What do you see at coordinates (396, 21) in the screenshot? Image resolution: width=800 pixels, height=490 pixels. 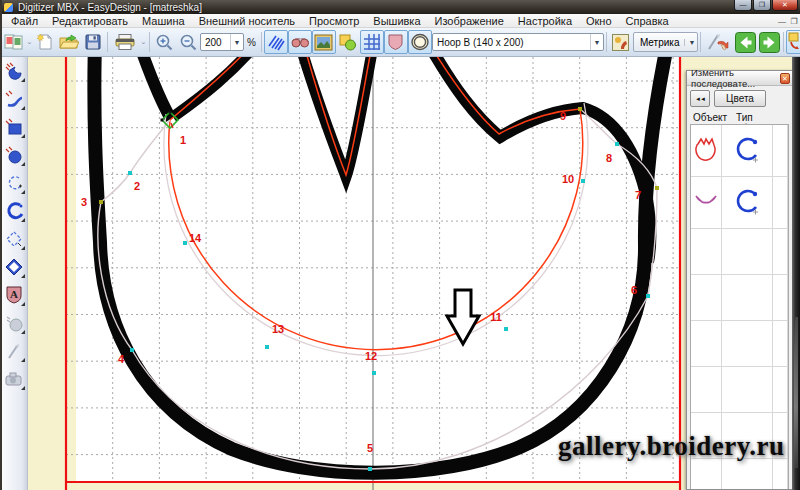 I see `menu-item-вышивка: Вышивка` at bounding box center [396, 21].